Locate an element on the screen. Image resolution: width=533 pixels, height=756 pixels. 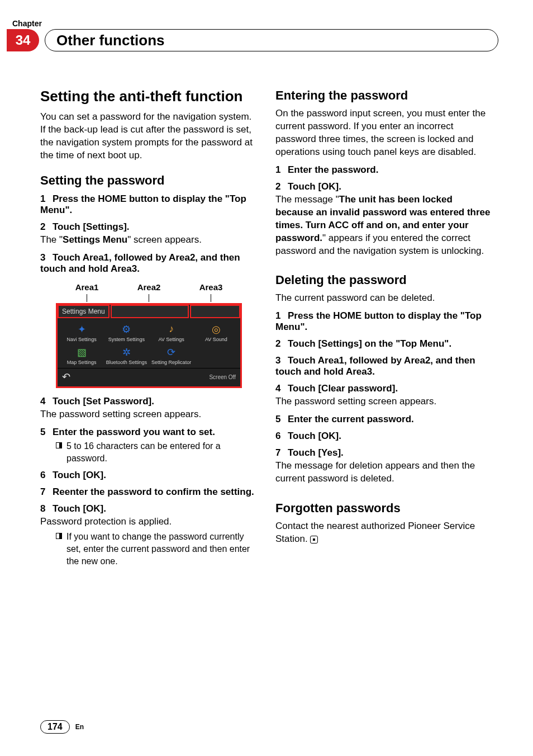
chapter-title: Other functions is located at coordinates (111, 40).